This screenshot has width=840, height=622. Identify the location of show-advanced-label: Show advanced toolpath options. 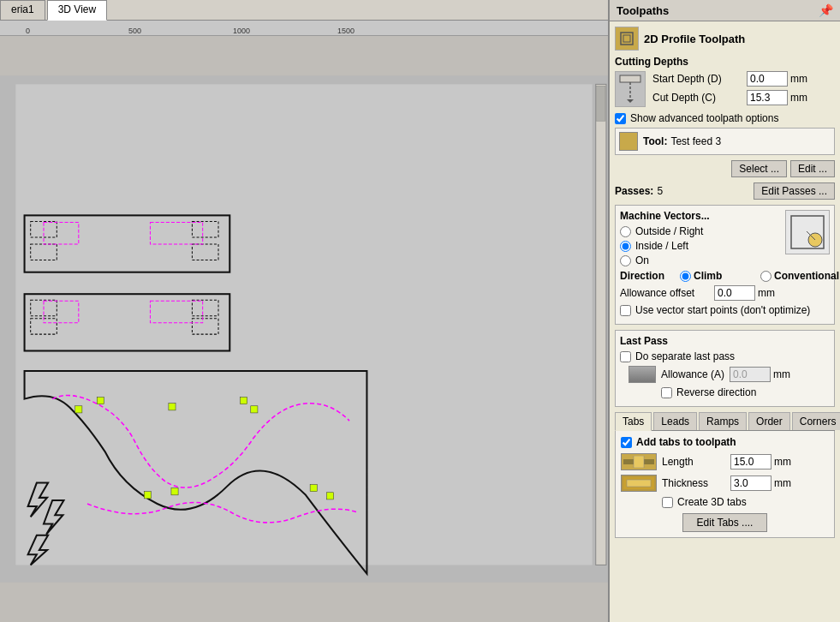
(704, 118).